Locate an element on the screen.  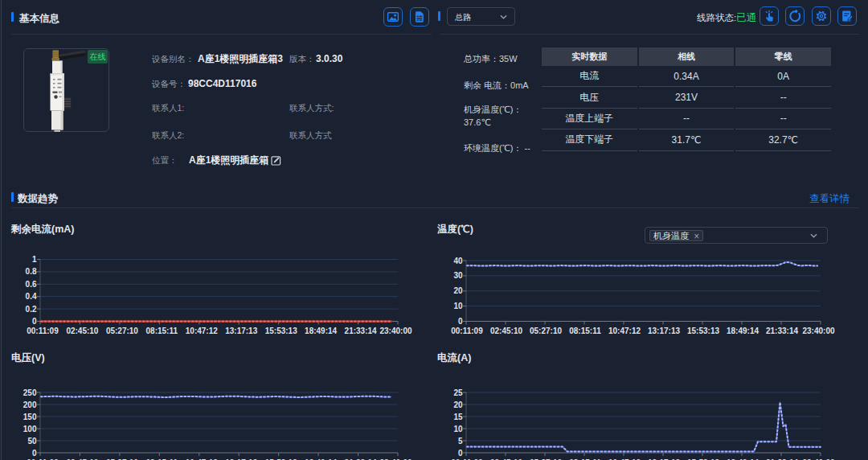
svg-text: 0.4 is located at coordinates (31, 296).